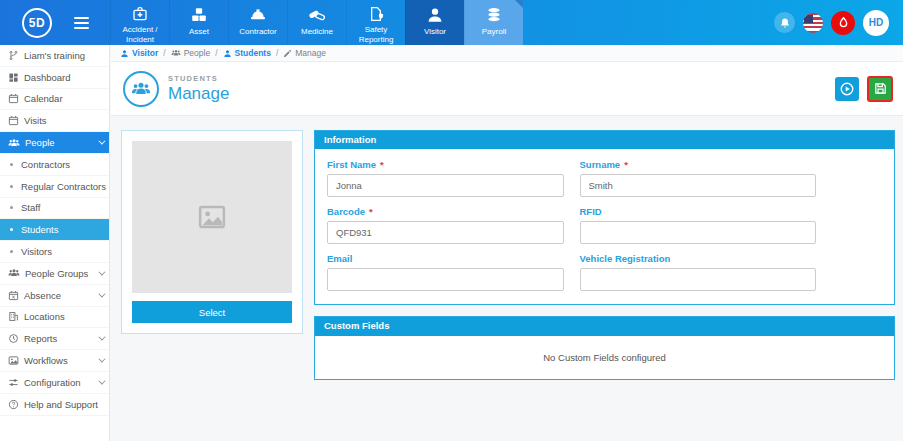 This screenshot has width=903, height=441. I want to click on calendar-icon, so click(14, 98).